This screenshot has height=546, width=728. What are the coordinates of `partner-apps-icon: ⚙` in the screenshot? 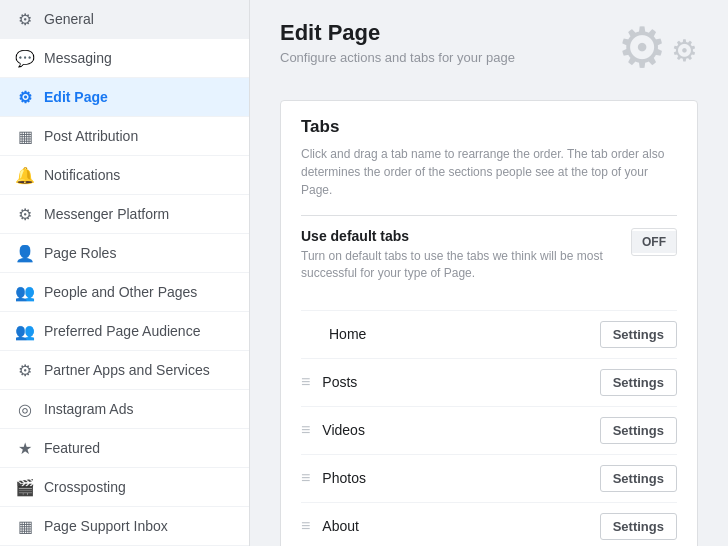 It's located at (25, 370).